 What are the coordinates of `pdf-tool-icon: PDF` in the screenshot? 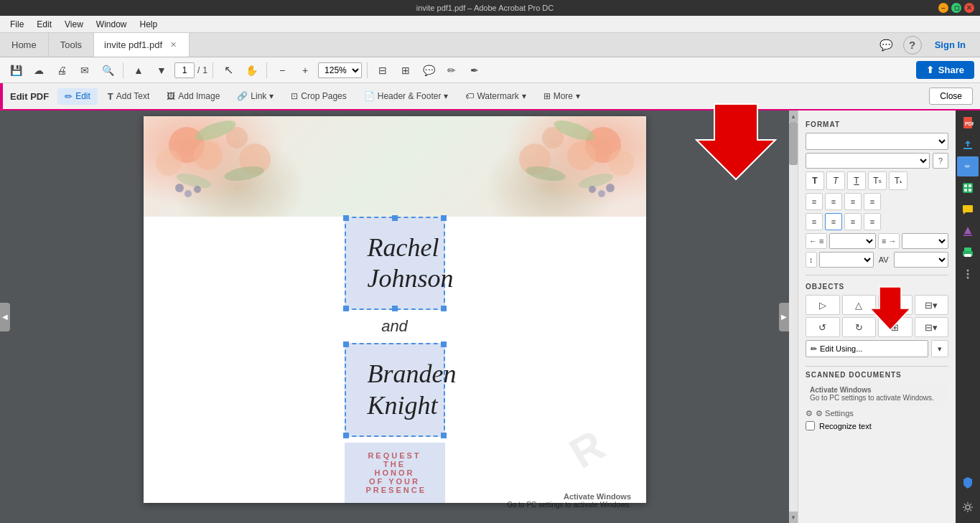 It's located at (968, 123).